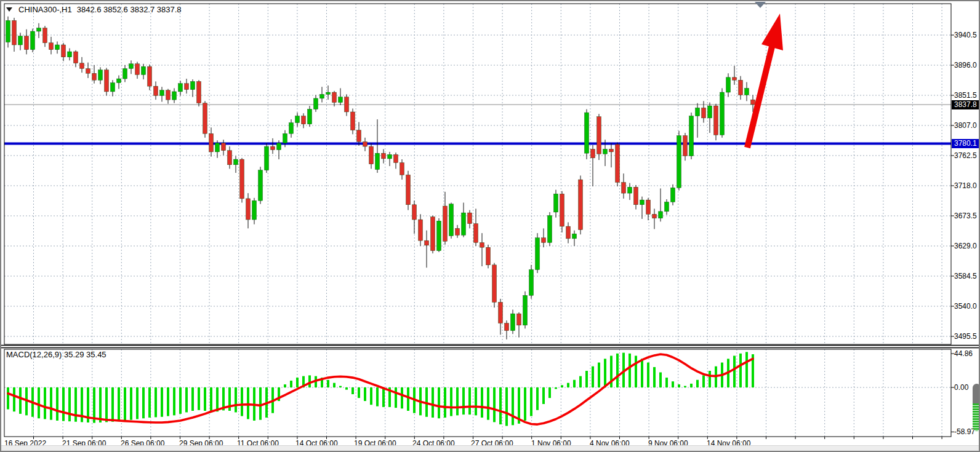 This screenshot has width=980, height=452. I want to click on price-axis-label: 3896.0, so click(965, 65).